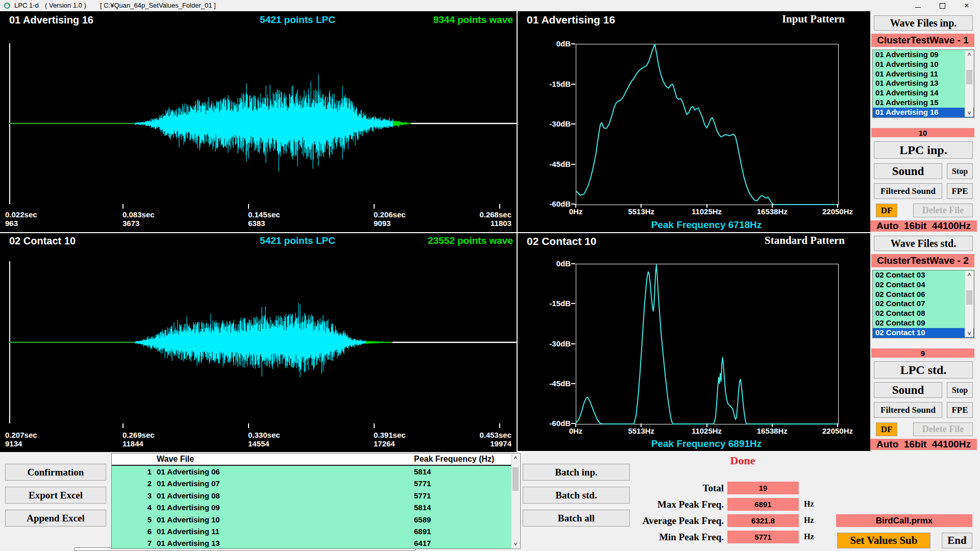 The height and width of the screenshot is (551, 980). What do you see at coordinates (923, 323) in the screenshot?
I see `wave-files-std-item: 02 Contact 09` at bounding box center [923, 323].